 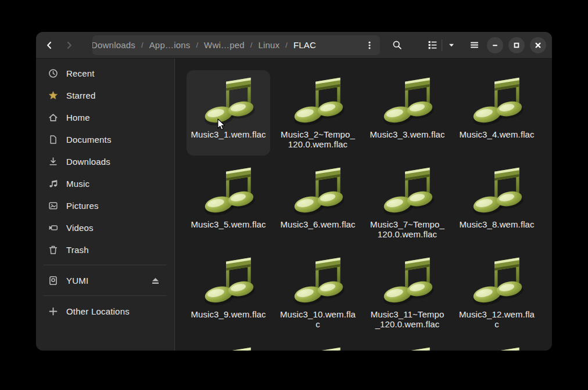 I want to click on sidebar-item-label: Music, so click(x=78, y=183).